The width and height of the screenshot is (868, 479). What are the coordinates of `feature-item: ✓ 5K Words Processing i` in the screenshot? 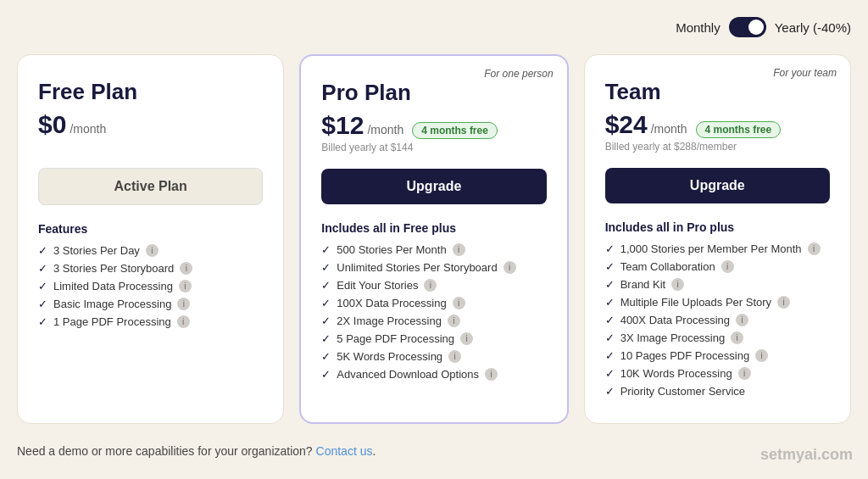 It's located at (434, 356).